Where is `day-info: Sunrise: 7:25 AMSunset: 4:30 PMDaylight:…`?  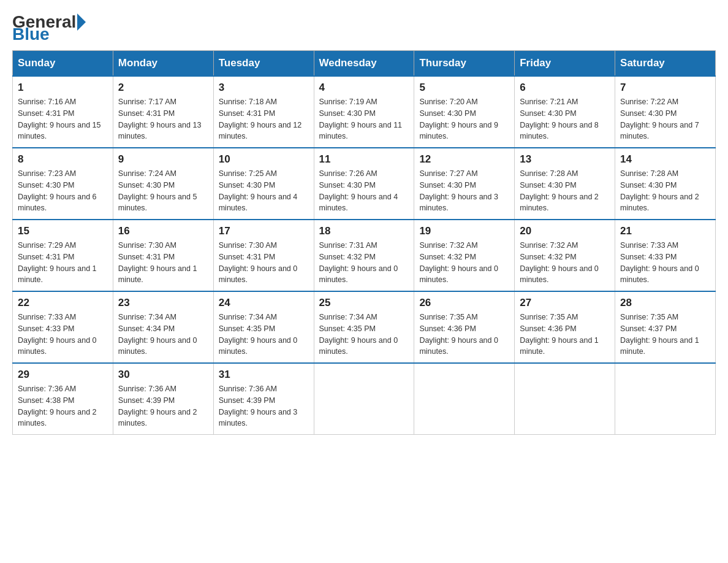 day-info: Sunrise: 7:25 AMSunset: 4:30 PMDaylight:… is located at coordinates (264, 191).